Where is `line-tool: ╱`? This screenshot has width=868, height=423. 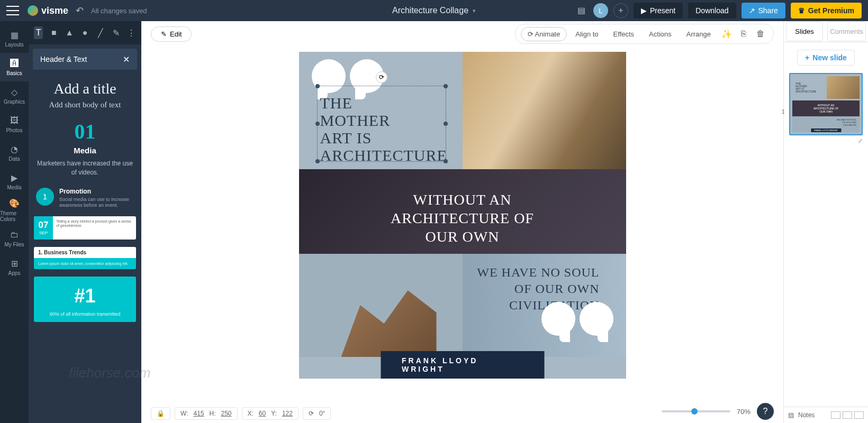
line-tool: ╱ is located at coordinates (101, 33).